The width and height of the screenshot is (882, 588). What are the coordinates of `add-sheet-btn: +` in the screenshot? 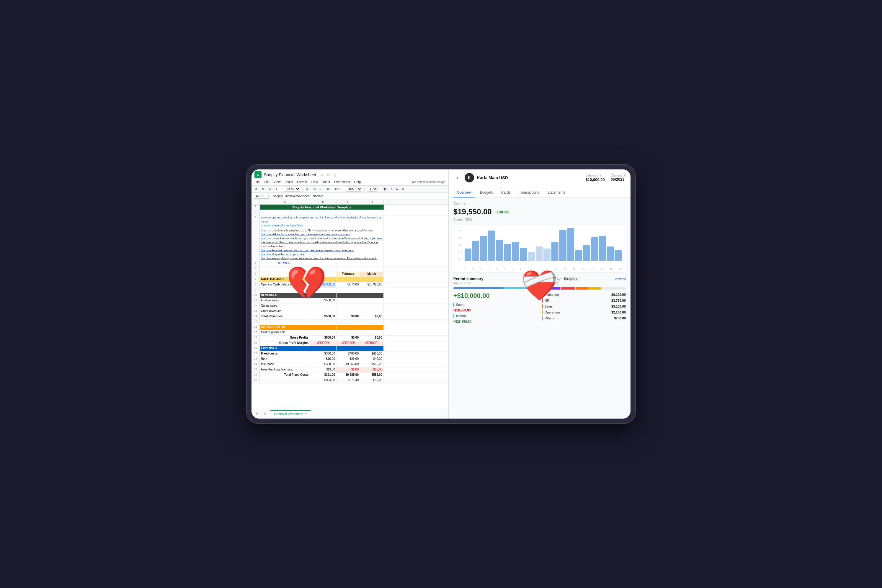 It's located at (257, 414).